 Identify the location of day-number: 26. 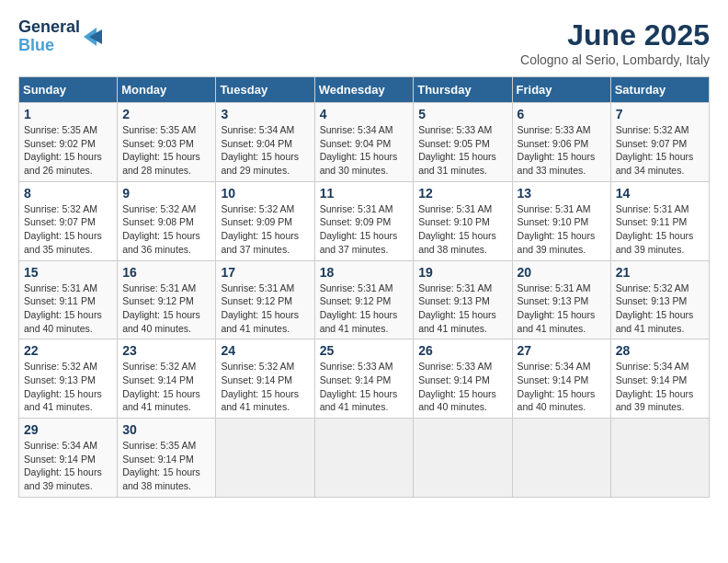
(462, 350).